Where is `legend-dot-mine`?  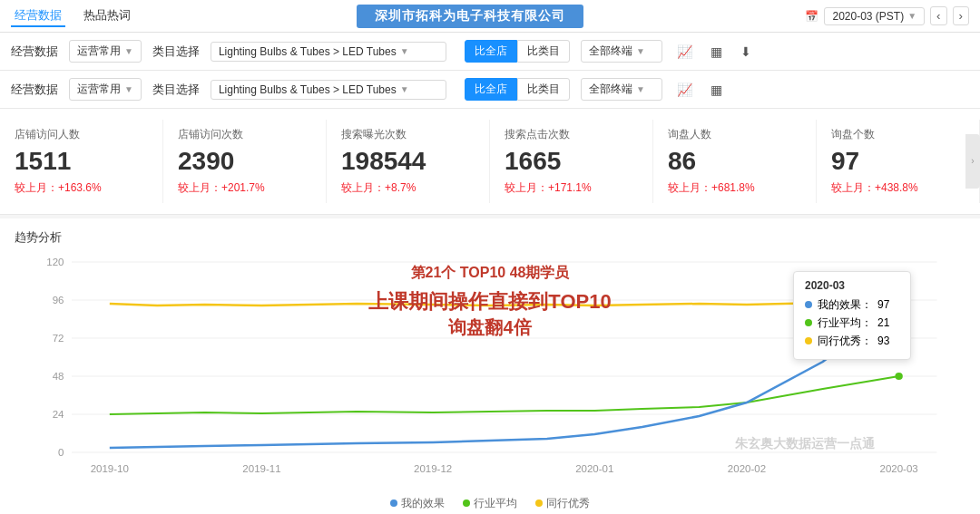
legend-dot-mine is located at coordinates (394, 503).